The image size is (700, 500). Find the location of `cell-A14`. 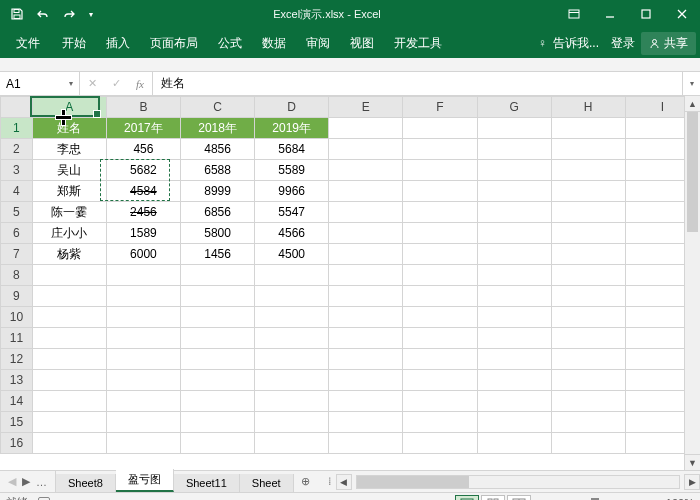

cell-A14 is located at coordinates (69, 402).